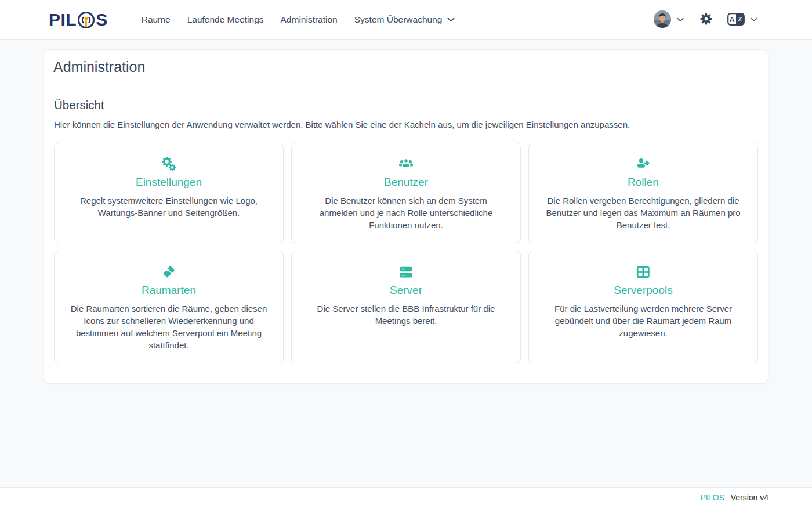 The image size is (812, 508). What do you see at coordinates (226, 20) in the screenshot?
I see `nav-item-label: Laufende Meetings` at bounding box center [226, 20].